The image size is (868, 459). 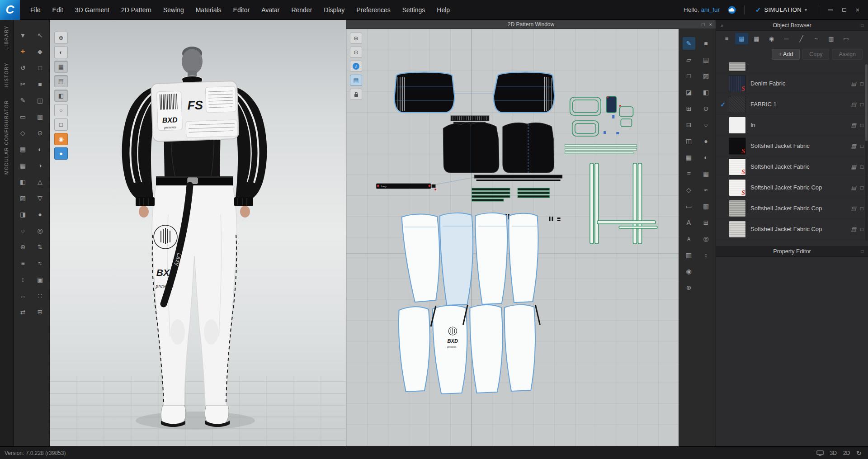 What do you see at coordinates (137, 10) in the screenshot?
I see `menu-item: 2D Pattern` at bounding box center [137, 10].